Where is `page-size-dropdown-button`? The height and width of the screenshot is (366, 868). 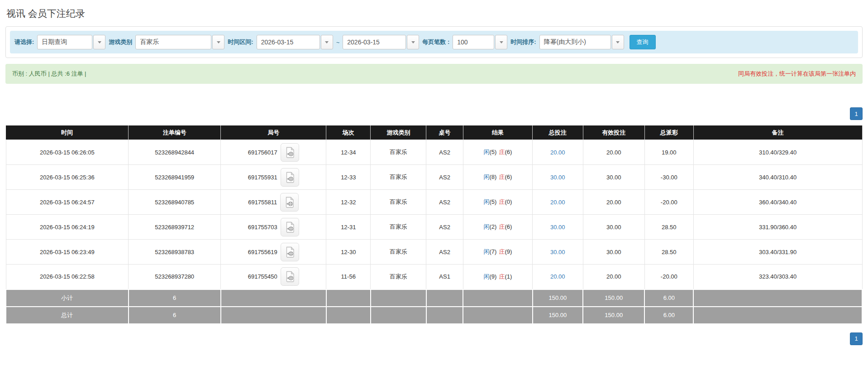 page-size-dropdown-button is located at coordinates (501, 42).